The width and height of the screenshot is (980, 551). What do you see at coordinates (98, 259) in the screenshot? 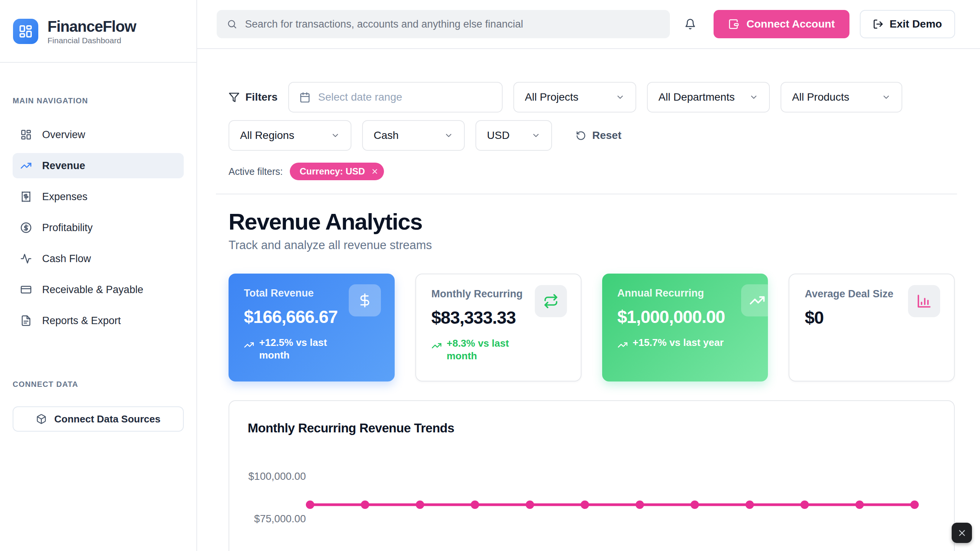
I see `sidebar-item-cash-flow: Cash Flow` at bounding box center [98, 259].